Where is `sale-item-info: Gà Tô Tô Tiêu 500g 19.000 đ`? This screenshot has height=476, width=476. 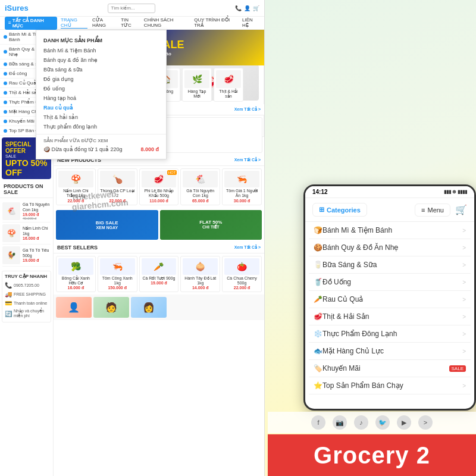 sale-item-info: Gà Tô Tô Tiêu 500g 19.000 đ is located at coordinates (37, 255).